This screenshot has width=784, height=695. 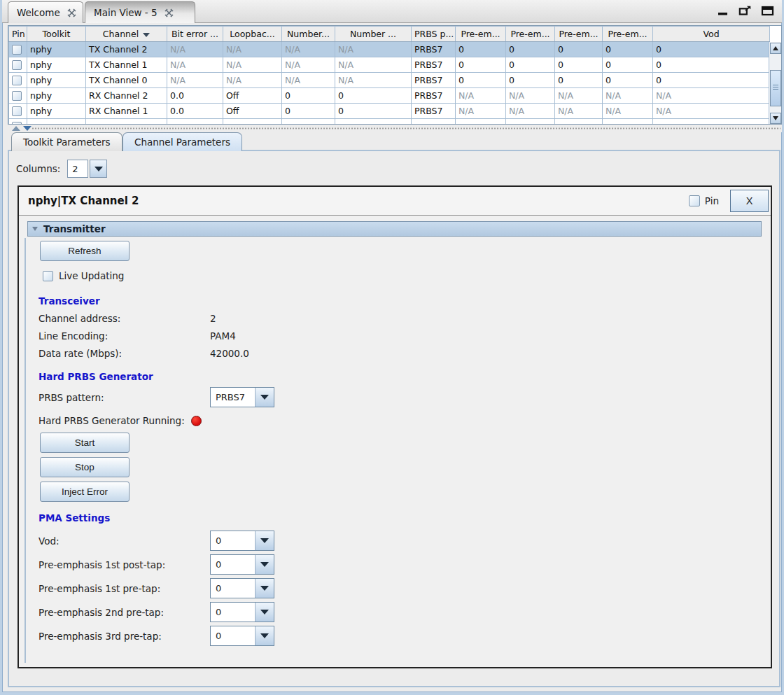 I want to click on column-header-bit-error: Bit error ..., so click(x=195, y=34).